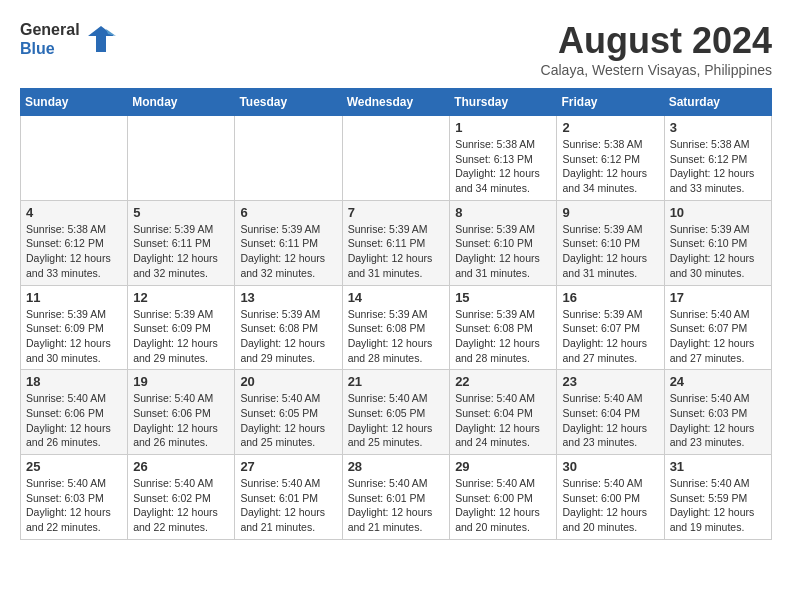  Describe the element at coordinates (610, 298) in the screenshot. I see `day-number: 16` at that location.